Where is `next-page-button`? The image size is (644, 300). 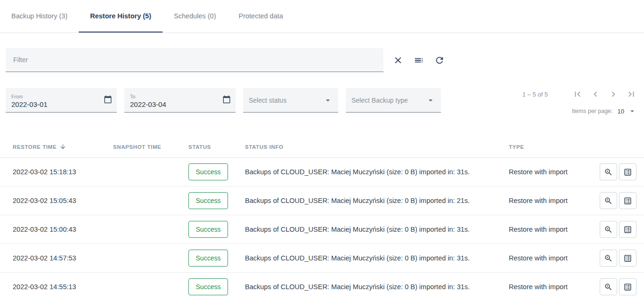 next-page-button is located at coordinates (613, 94).